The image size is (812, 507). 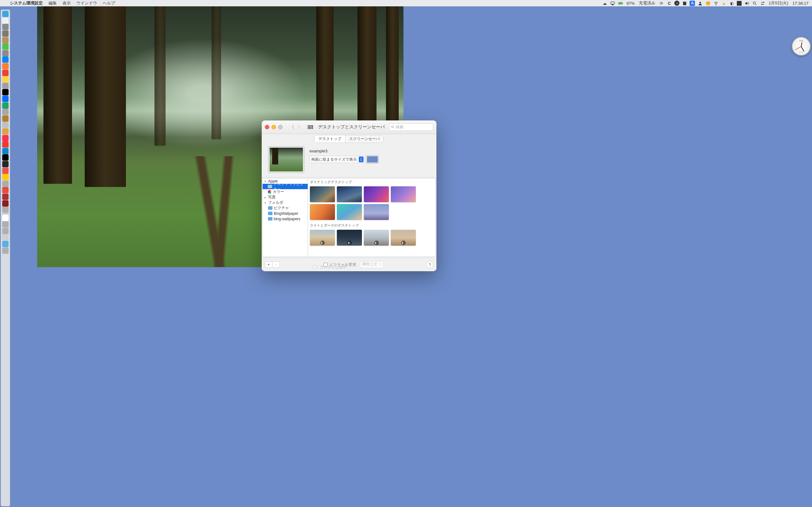 I want to click on search-field: 検索, so click(x=411, y=127).